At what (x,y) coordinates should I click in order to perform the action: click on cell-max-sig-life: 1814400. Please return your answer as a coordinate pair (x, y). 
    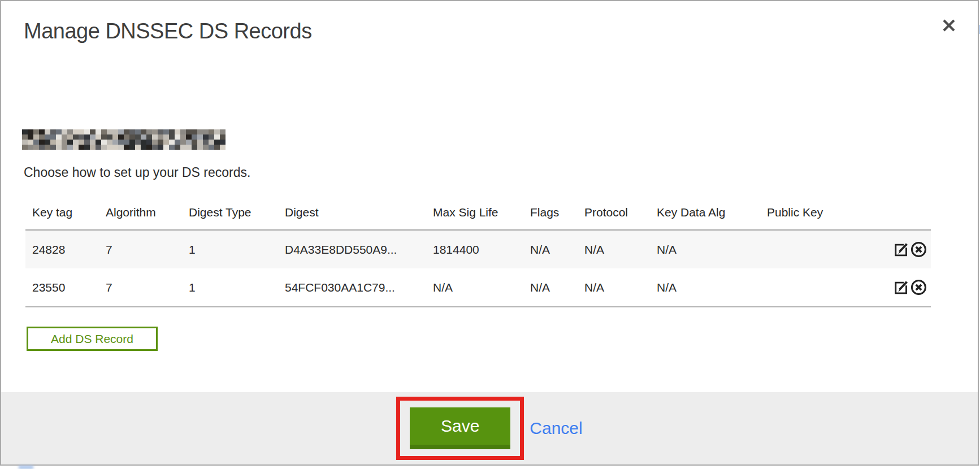
    Looking at the image, I should click on (482, 249).